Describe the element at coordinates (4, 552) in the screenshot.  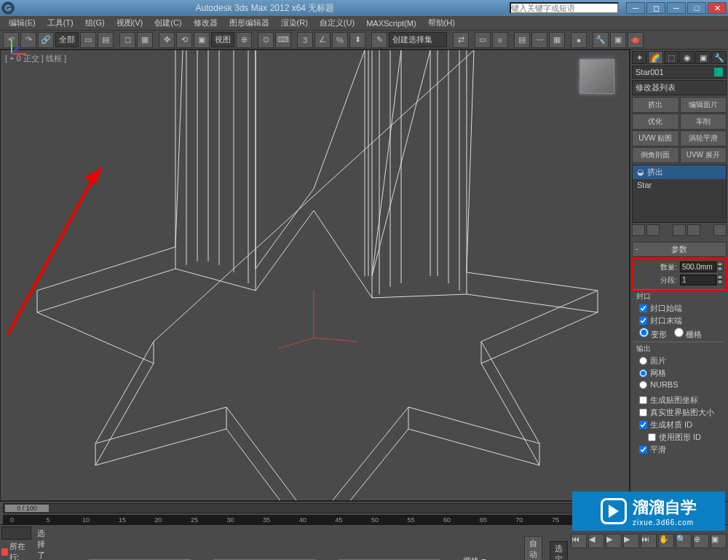
I see `script-rec-indicator` at that location.